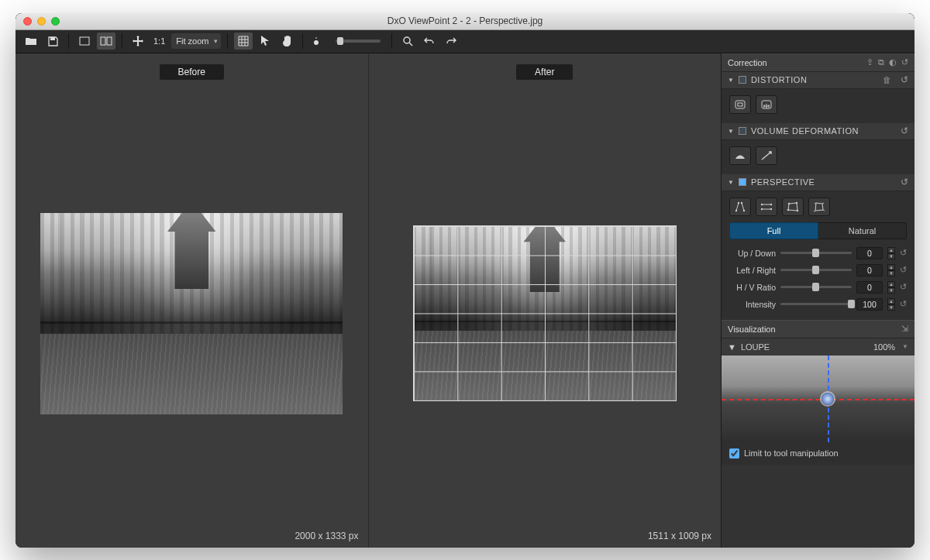 Image resolution: width=930 pixels, height=560 pixels. Describe the element at coordinates (870, 304) in the screenshot. I see `slider-value: 100` at that location.